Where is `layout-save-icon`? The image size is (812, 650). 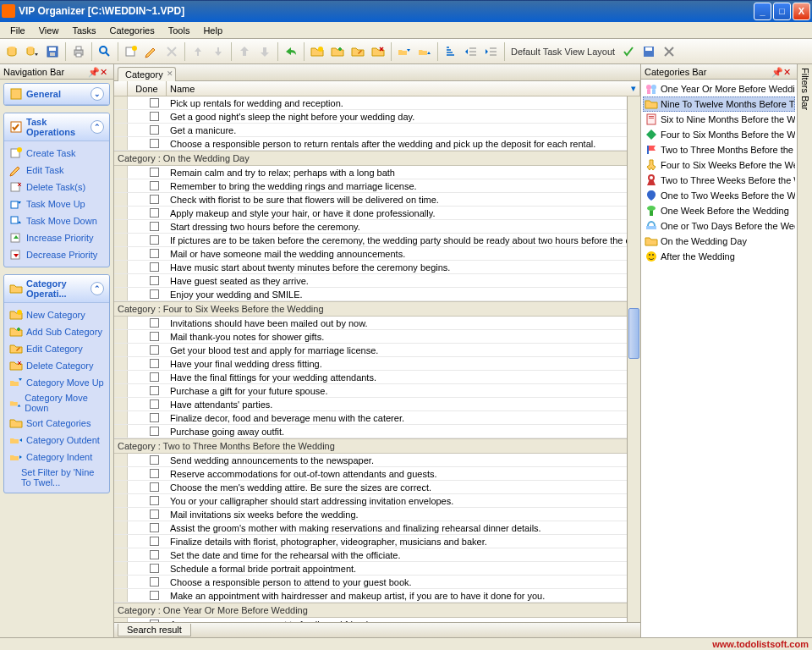
layout-save-icon is located at coordinates (649, 52).